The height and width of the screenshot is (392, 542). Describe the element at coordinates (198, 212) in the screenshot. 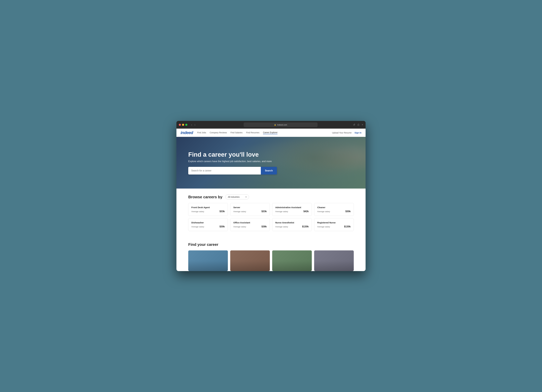

I see `career-avg-label-0: Average salary` at that location.